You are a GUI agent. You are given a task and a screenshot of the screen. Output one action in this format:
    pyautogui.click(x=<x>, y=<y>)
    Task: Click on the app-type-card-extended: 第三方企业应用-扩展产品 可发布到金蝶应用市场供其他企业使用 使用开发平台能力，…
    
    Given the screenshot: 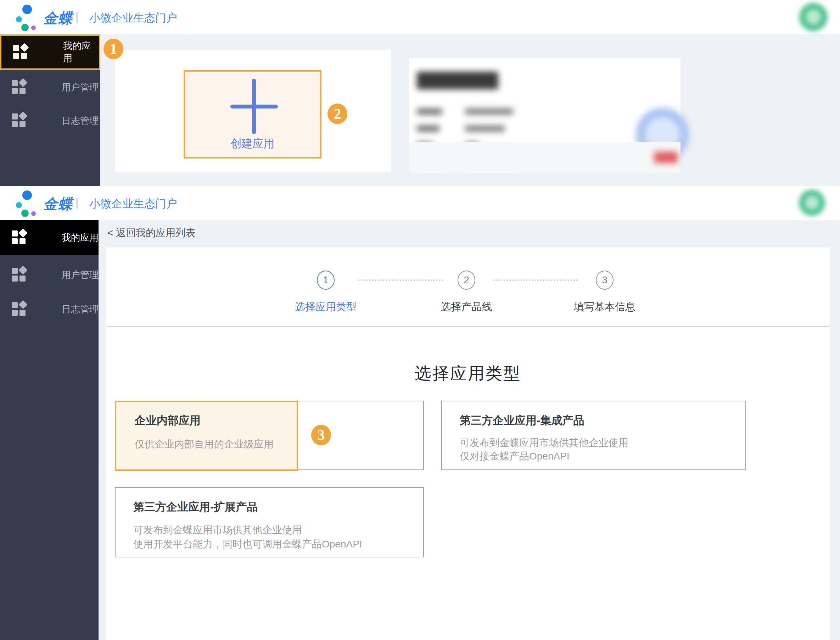 What is the action you would take?
    pyautogui.click(x=270, y=522)
    